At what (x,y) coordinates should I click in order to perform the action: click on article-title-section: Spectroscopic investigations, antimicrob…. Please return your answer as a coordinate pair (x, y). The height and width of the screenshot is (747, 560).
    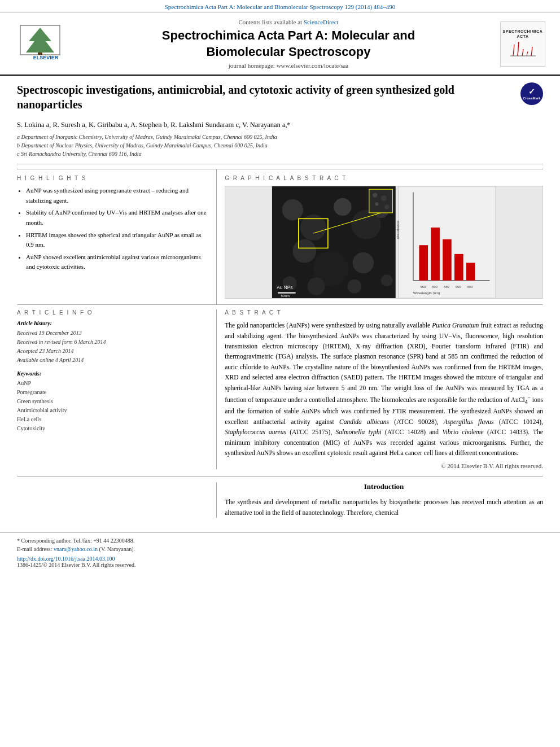
    Looking at the image, I should click on (280, 99).